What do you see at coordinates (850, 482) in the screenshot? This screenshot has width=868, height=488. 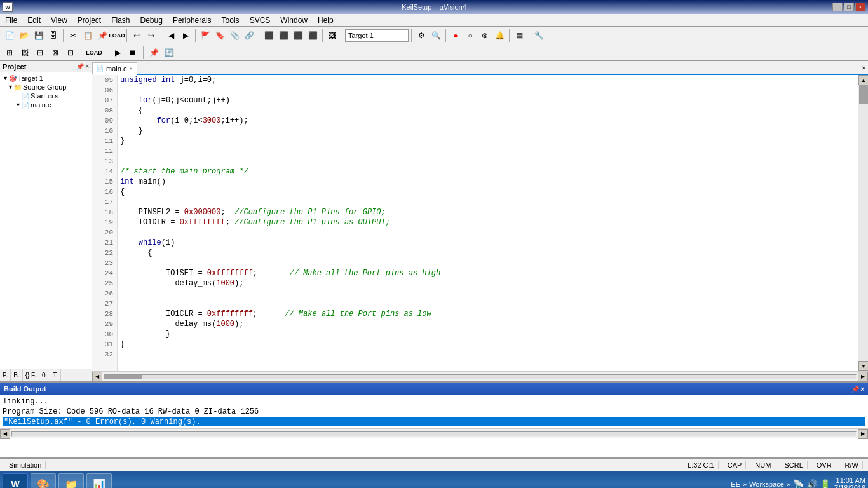 I see `taskbar-clock: 11:01 AM 7/18/2016` at bounding box center [850, 482].